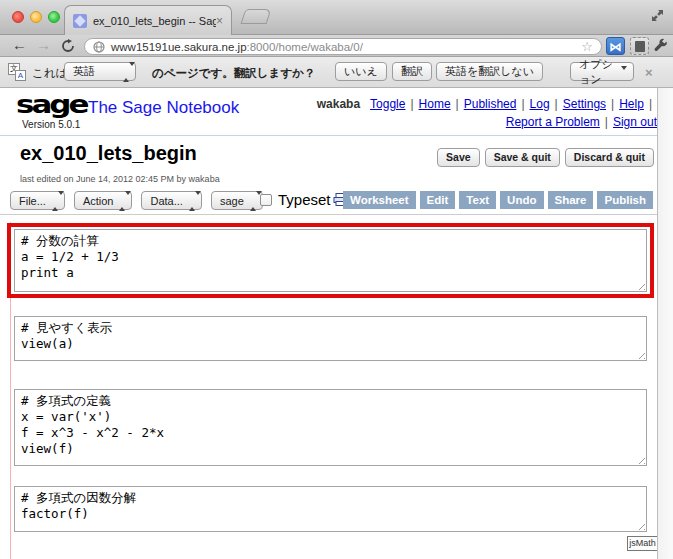 This screenshot has width=673, height=559. I want to click on publish-button: Publish, so click(625, 200).